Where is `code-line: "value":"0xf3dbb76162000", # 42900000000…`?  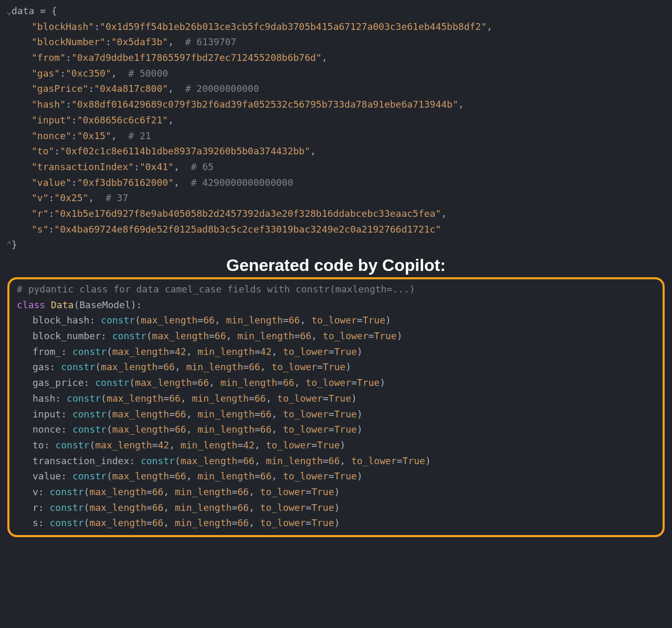 code-line: "value":"0xf3dbb76162000", # 42900000000… is located at coordinates (336, 183).